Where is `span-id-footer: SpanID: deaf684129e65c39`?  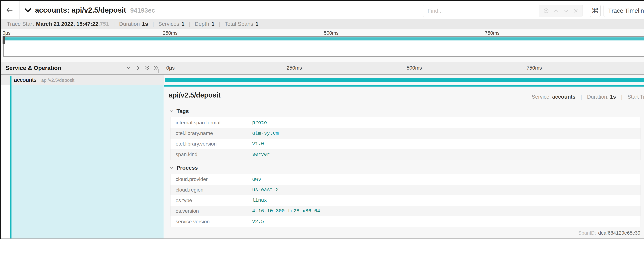 span-id-footer: SpanID: deaf684129e65c39 is located at coordinates (586, 233).